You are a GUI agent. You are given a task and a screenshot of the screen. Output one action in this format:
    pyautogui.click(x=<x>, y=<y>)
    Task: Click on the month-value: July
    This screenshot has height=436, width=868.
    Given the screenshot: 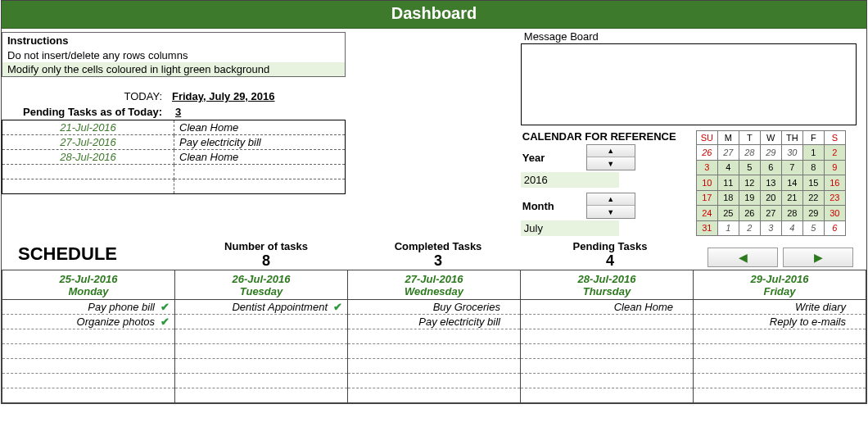 What is the action you would take?
    pyautogui.click(x=570, y=228)
    